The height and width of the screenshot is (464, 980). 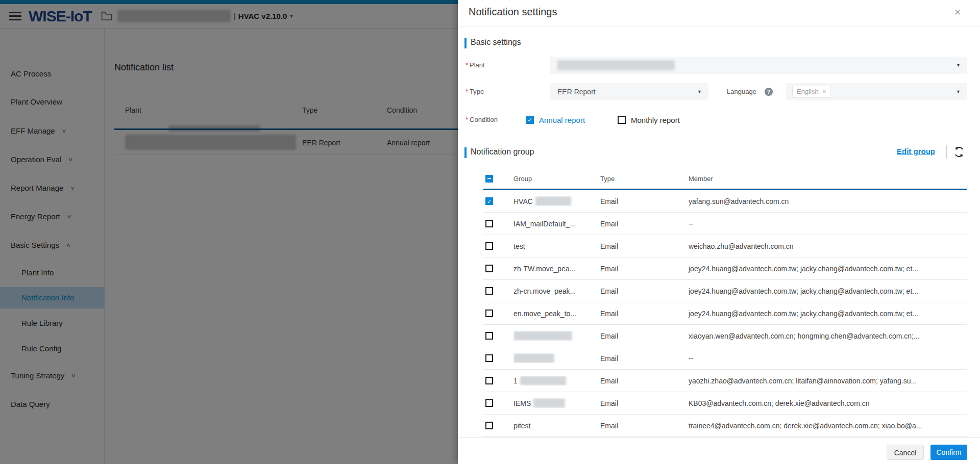 What do you see at coordinates (475, 65) in the screenshot?
I see `plant-field-label: *Plant` at bounding box center [475, 65].